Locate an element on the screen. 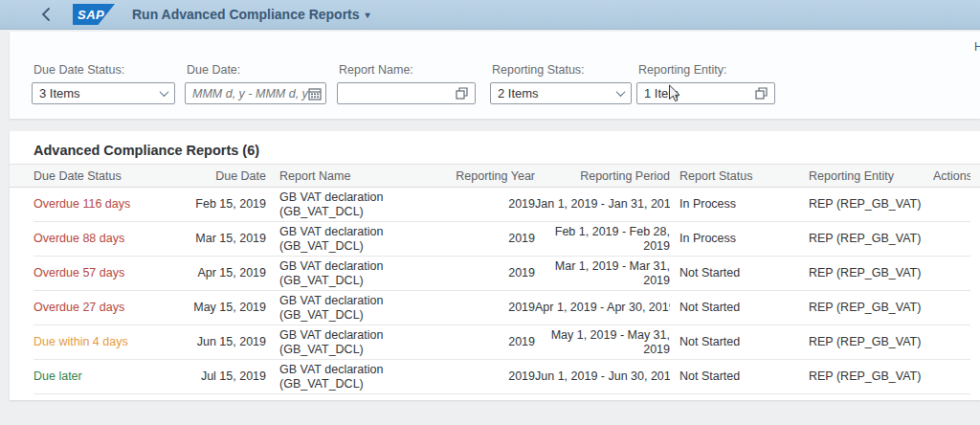 The height and width of the screenshot is (425, 980). cell-due-date: May 15, 2019 is located at coordinates (229, 308).